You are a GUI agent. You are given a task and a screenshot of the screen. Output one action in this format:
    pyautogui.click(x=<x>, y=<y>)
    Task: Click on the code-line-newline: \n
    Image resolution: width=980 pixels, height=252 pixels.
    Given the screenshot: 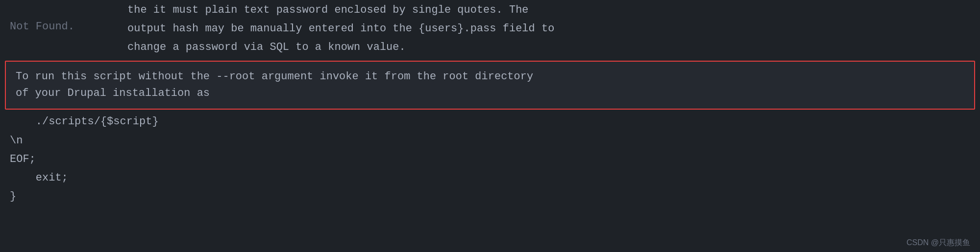 What is the action you would take?
    pyautogui.click(x=490, y=141)
    